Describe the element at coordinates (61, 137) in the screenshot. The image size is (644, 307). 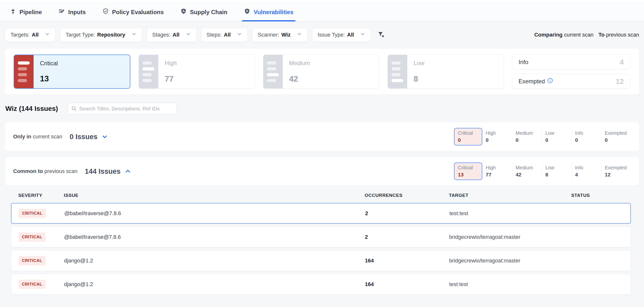
I see `section-toggle: Only in current scan 0 Issues` at that location.